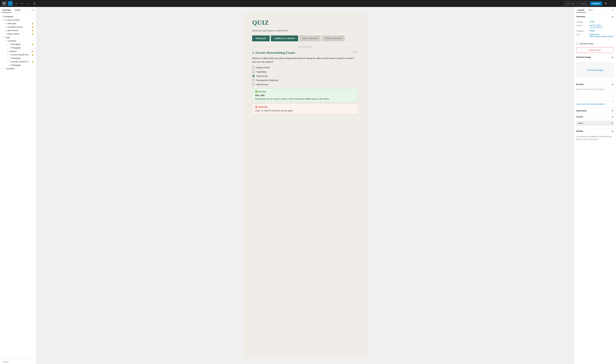  What do you see at coordinates (595, 104) in the screenshot?
I see `excerpt-link: Learn more about manual excerpts ↗` at bounding box center [595, 104].